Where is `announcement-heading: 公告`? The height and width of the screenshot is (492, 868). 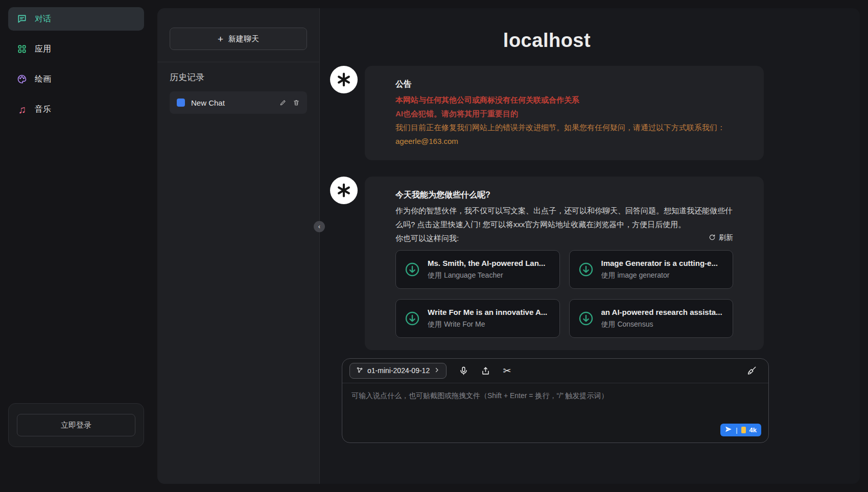 announcement-heading: 公告 is located at coordinates (564, 85).